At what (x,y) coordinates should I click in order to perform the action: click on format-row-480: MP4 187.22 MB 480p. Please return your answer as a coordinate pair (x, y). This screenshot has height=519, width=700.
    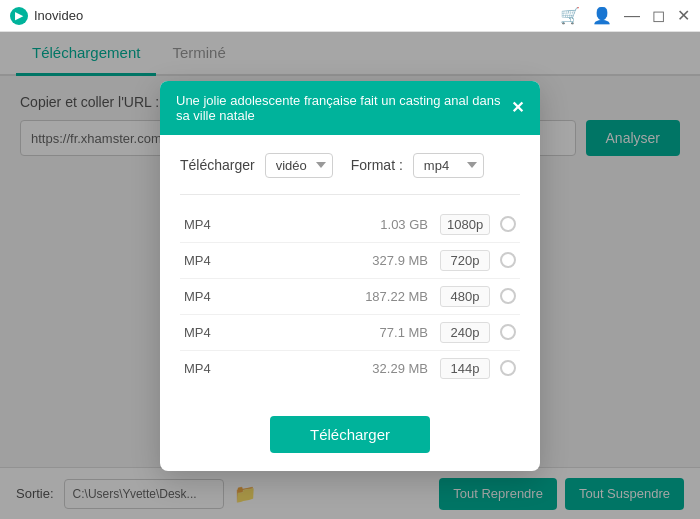
    Looking at the image, I should click on (350, 297).